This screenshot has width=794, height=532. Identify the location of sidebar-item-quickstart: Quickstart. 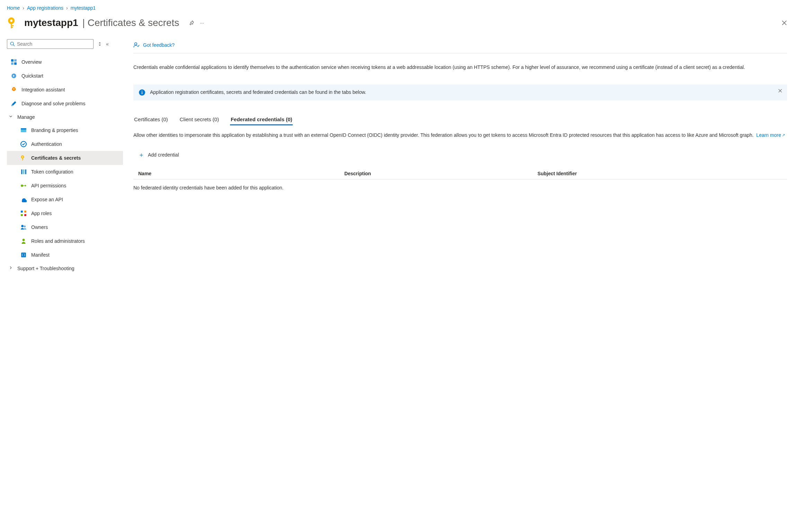
(65, 76).